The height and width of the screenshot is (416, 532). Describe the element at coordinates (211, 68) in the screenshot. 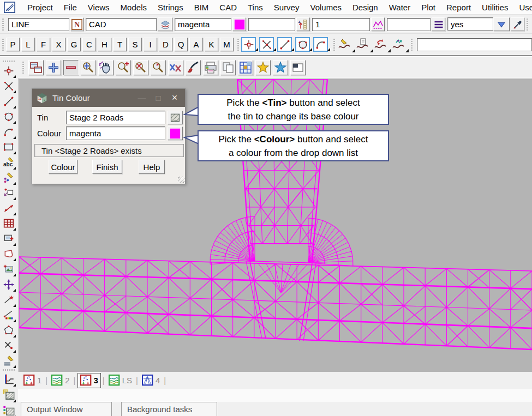

I see `plot-button` at that location.